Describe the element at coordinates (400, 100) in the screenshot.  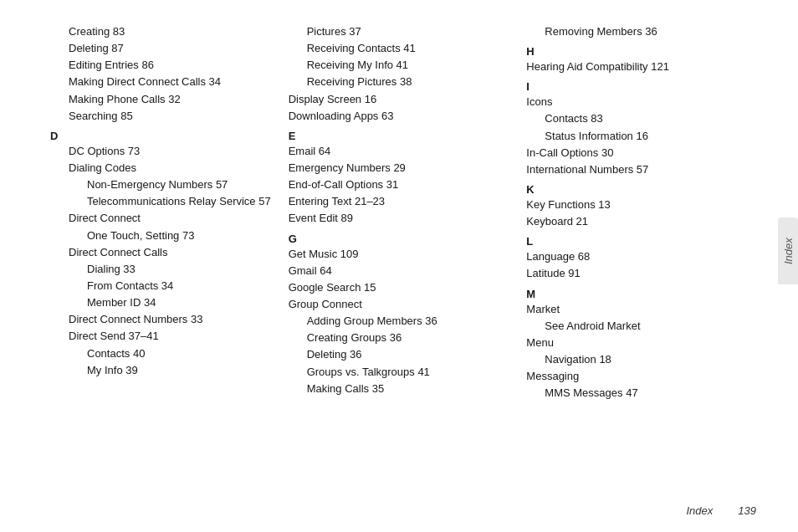
I see `index-entry: Display Screen 16` at that location.